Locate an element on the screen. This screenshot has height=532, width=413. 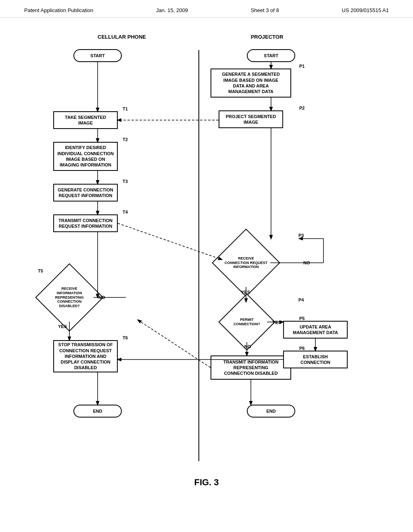
t4-label: T4 is located at coordinates (125, 212).